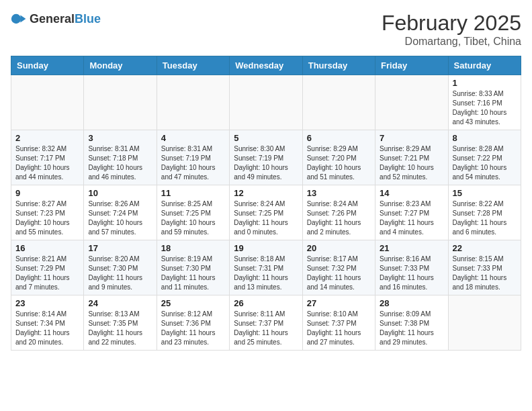  Describe the element at coordinates (266, 213) in the screenshot. I see `calendar-cell: 12Sunrise: 8:24 AM Sunset: 7:25 PM Dayli…` at that location.